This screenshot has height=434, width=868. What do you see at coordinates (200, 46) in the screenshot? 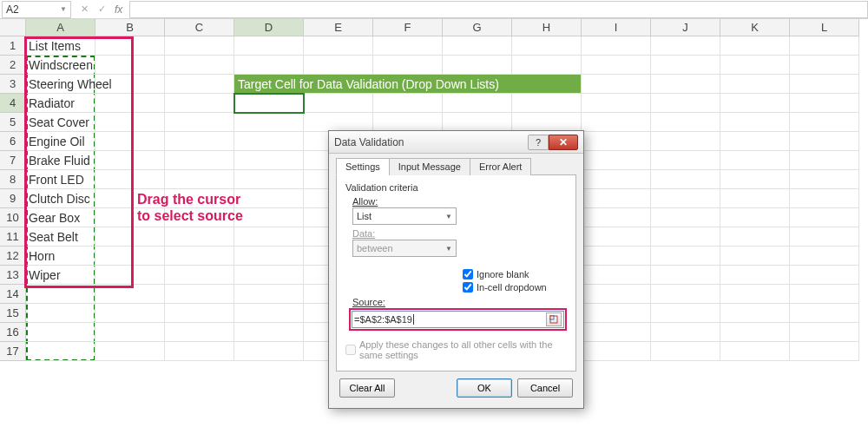
I see `cell-C1` at bounding box center [200, 46].